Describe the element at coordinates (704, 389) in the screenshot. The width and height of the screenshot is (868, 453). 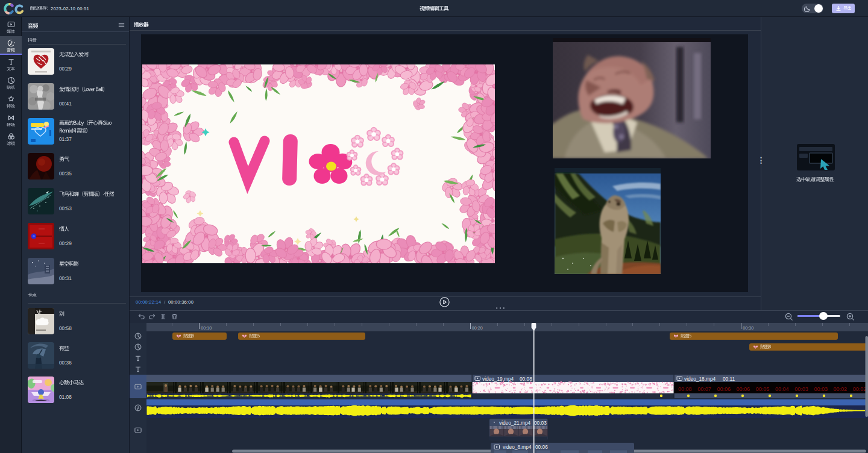
I see `svg-text: 00:07` at that location.